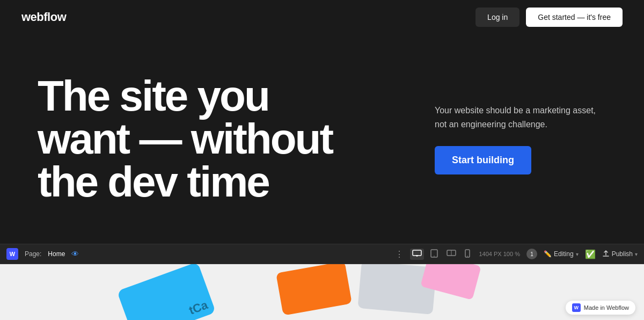  What do you see at coordinates (590, 254) in the screenshot?
I see `saved-status-icon: ✅` at bounding box center [590, 254].